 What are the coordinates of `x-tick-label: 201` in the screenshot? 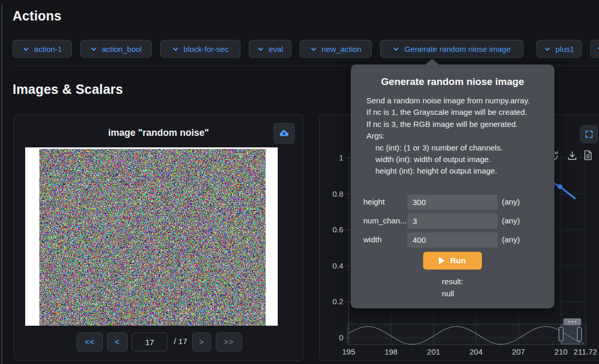 It's located at (434, 351).